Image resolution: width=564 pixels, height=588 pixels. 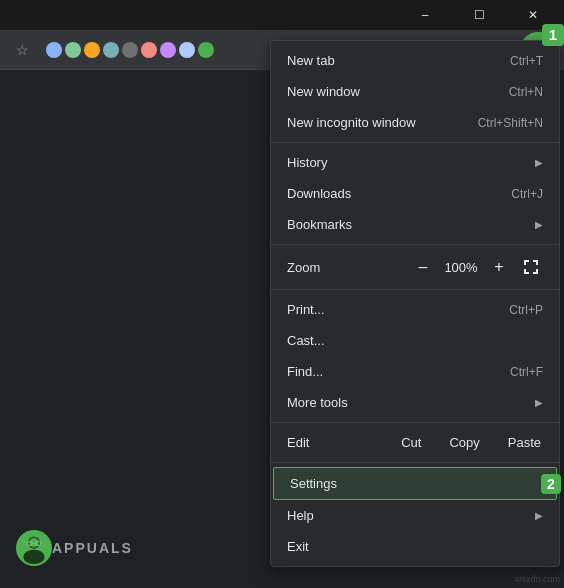 I want to click on edit-row: Edit Cut Copy Paste, so click(x=415, y=442).